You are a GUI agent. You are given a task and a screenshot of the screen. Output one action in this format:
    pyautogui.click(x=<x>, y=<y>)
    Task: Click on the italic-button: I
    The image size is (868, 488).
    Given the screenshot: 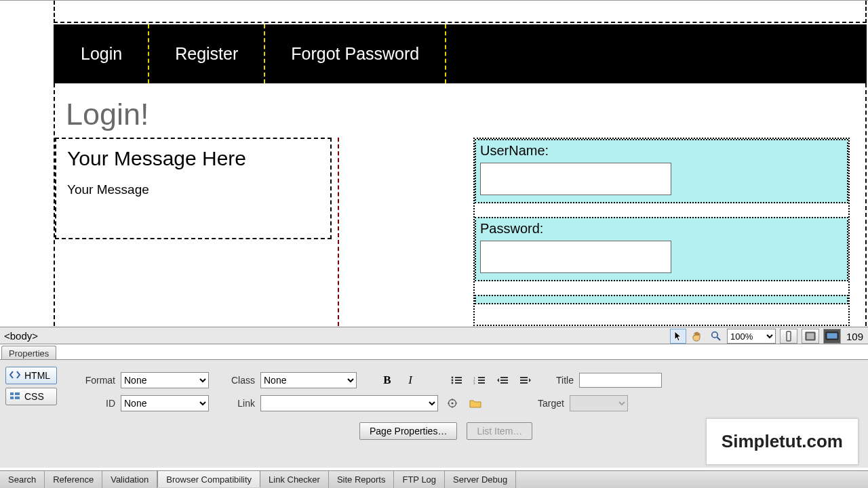 What is the action you would take?
    pyautogui.click(x=410, y=380)
    